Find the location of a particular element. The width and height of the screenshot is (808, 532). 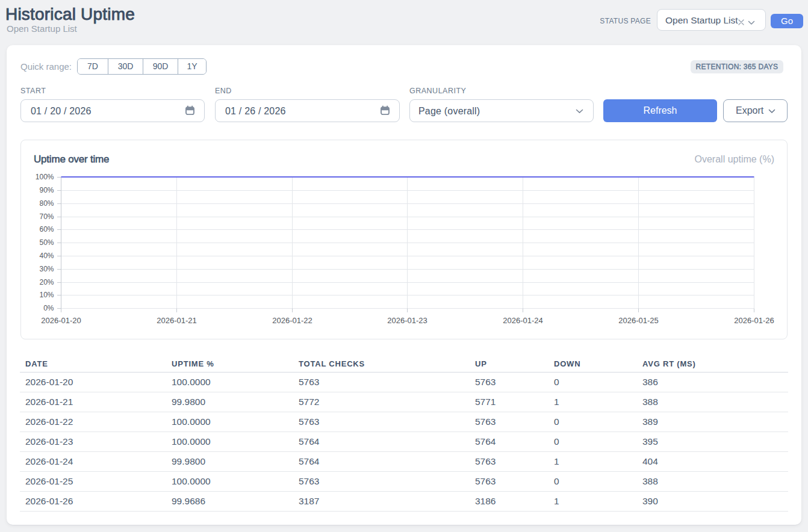

svg-text: 100% is located at coordinates (45, 177).